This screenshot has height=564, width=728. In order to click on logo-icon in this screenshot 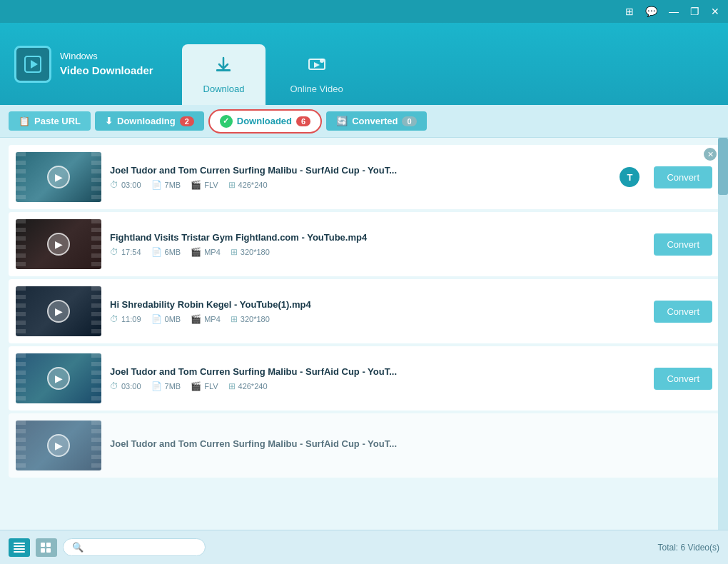, I will do `click(33, 64)`.